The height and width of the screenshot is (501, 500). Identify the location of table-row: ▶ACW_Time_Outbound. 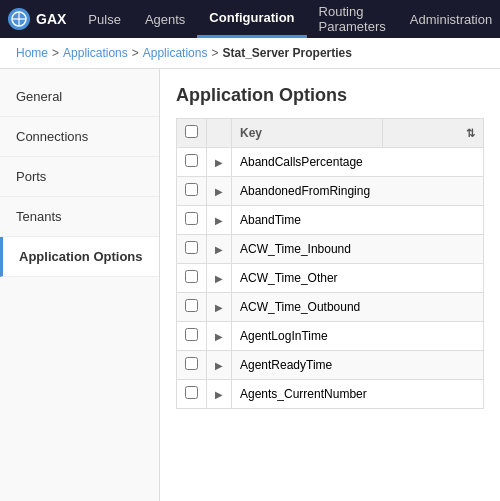
(330, 308).